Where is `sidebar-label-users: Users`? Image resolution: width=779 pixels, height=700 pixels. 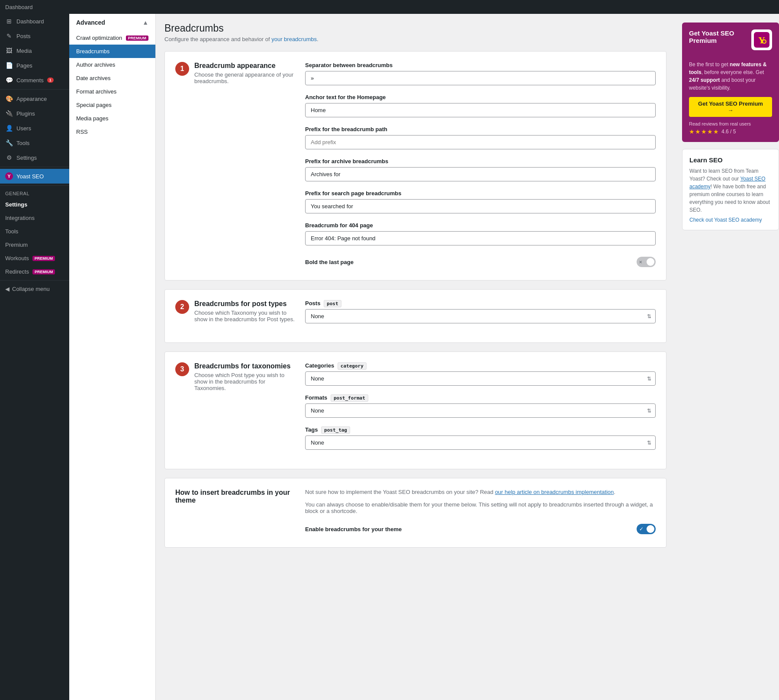 sidebar-label-users: Users is located at coordinates (24, 128).